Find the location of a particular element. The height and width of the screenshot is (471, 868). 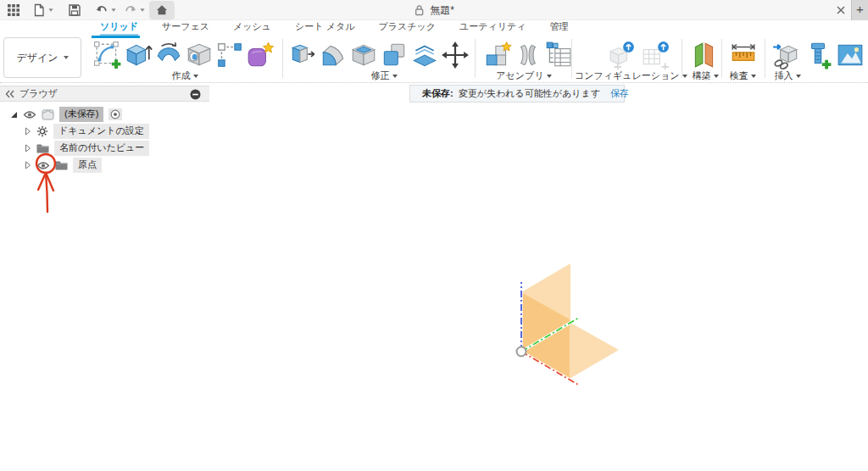

combine-icon is located at coordinates (394, 55).